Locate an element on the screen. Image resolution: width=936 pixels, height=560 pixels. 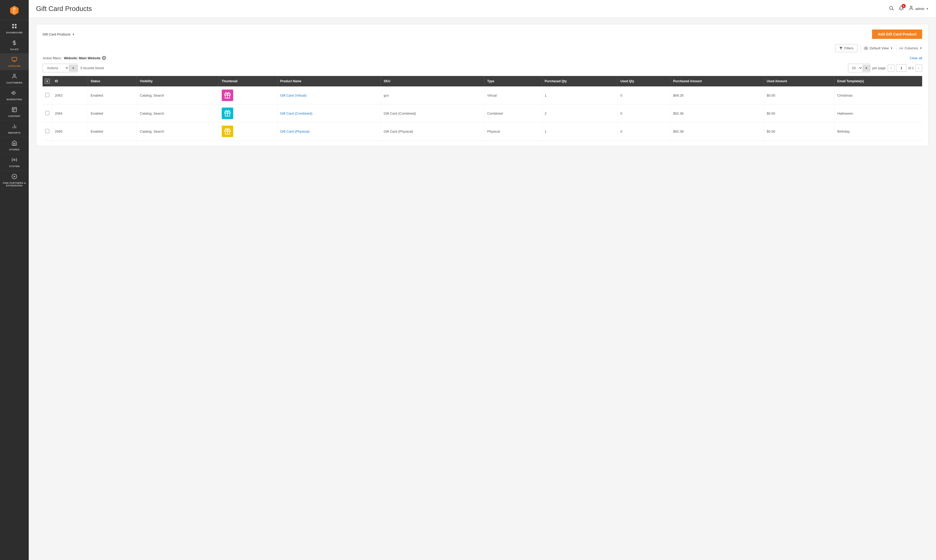
top-bar-right: 6 admin ▼ is located at coordinates (909, 9).